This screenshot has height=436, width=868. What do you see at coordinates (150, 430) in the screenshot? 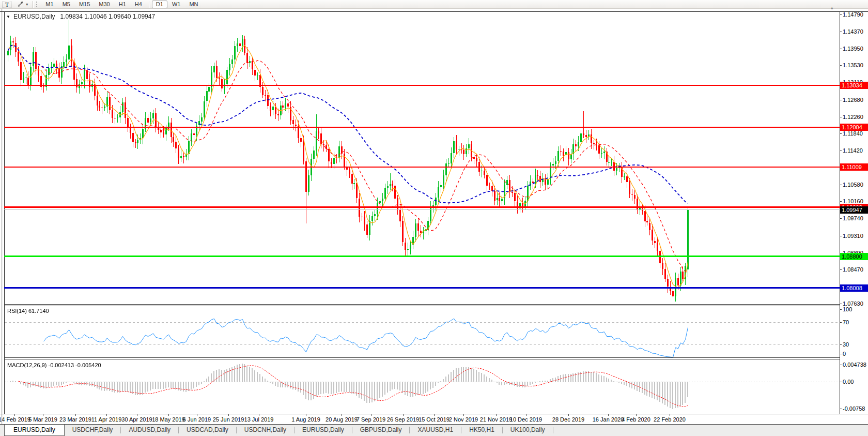
I see `tab-audusd-daily-2: AUDUSD,Daily` at bounding box center [150, 430].